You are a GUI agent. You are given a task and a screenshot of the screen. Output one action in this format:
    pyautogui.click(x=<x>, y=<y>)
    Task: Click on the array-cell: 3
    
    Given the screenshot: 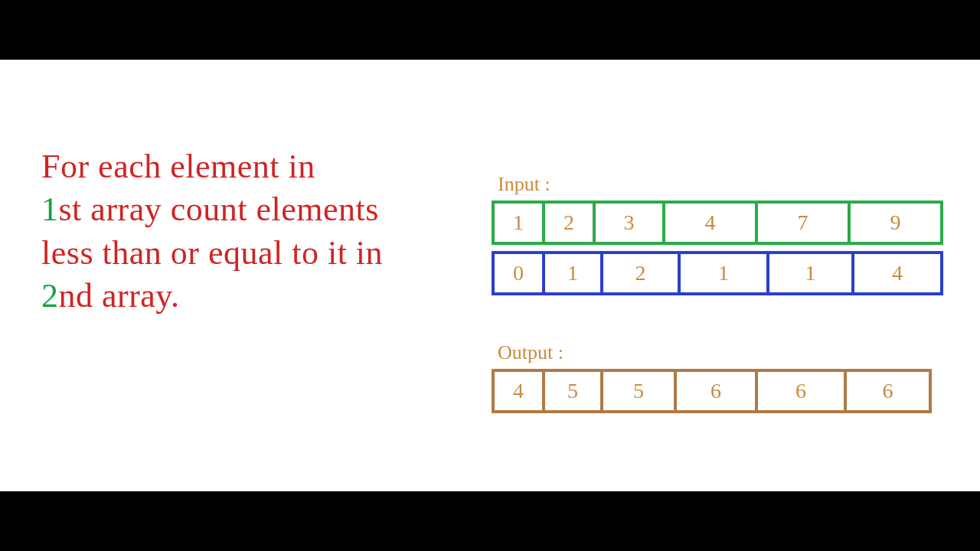 What is the action you would take?
    pyautogui.click(x=629, y=223)
    